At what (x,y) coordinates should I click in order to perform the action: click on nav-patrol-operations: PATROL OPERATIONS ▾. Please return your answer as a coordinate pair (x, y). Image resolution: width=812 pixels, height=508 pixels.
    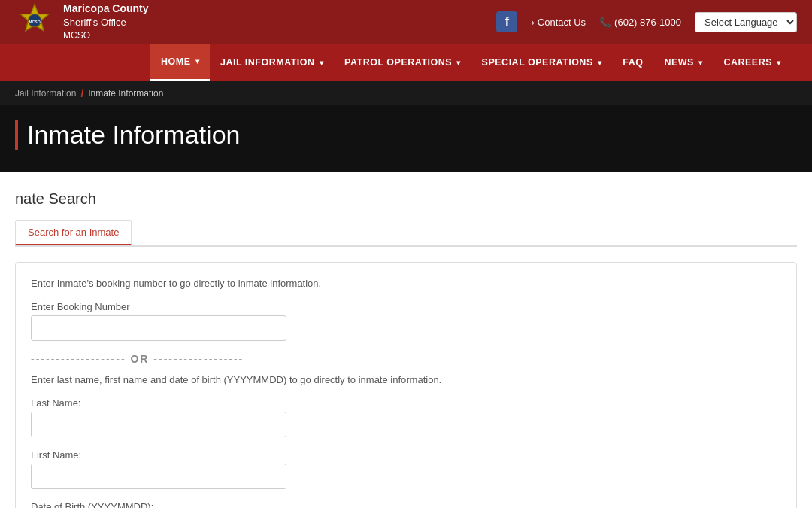
    Looking at the image, I should click on (403, 62).